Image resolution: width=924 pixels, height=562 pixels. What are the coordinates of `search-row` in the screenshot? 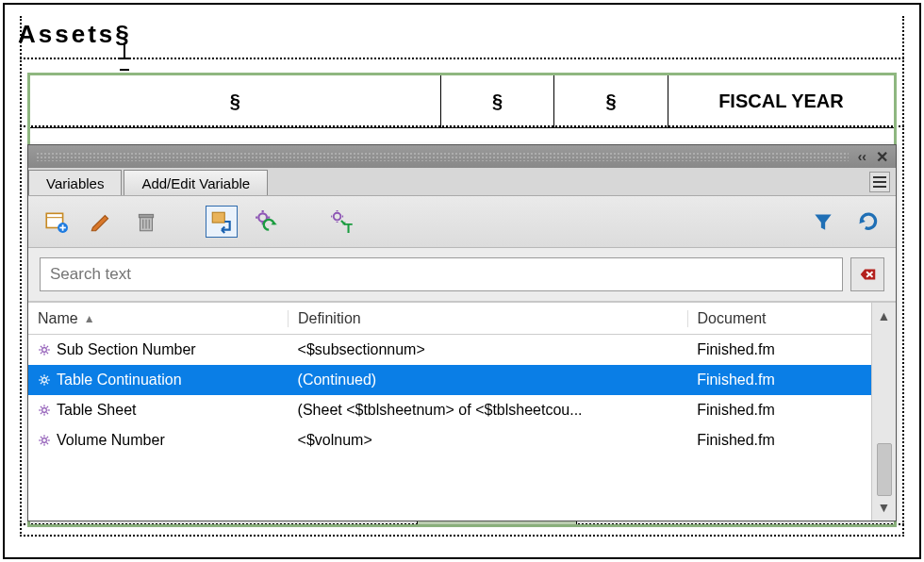 It's located at (462, 275).